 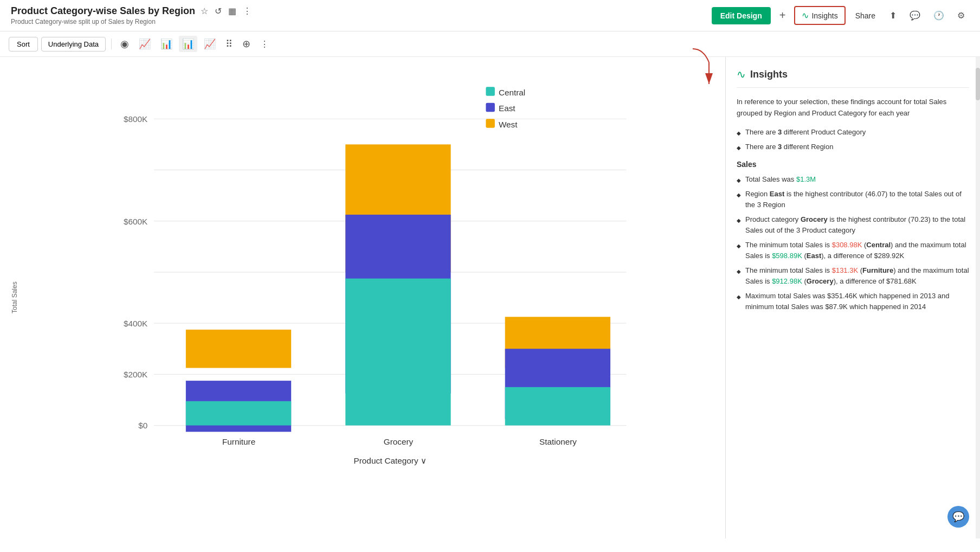 I want to click on underlying-data-button: Underlying Data, so click(x=74, y=44).